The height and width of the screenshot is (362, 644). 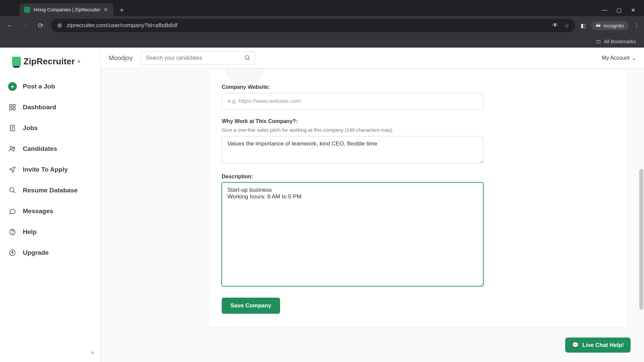 What do you see at coordinates (50, 86) in the screenshot?
I see `sidebar-item-post-job: ＋ Post a Job` at bounding box center [50, 86].